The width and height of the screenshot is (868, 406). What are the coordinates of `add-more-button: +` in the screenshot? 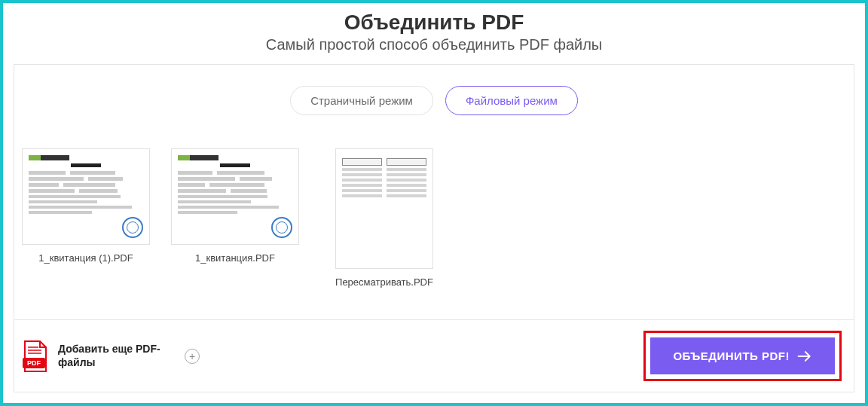 It's located at (192, 356).